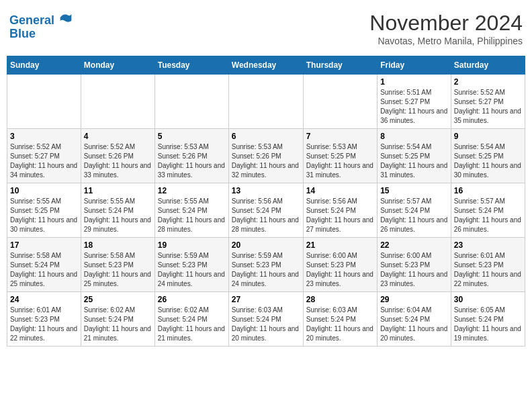  Describe the element at coordinates (414, 66) in the screenshot. I see `weekday-friday: Friday` at that location.